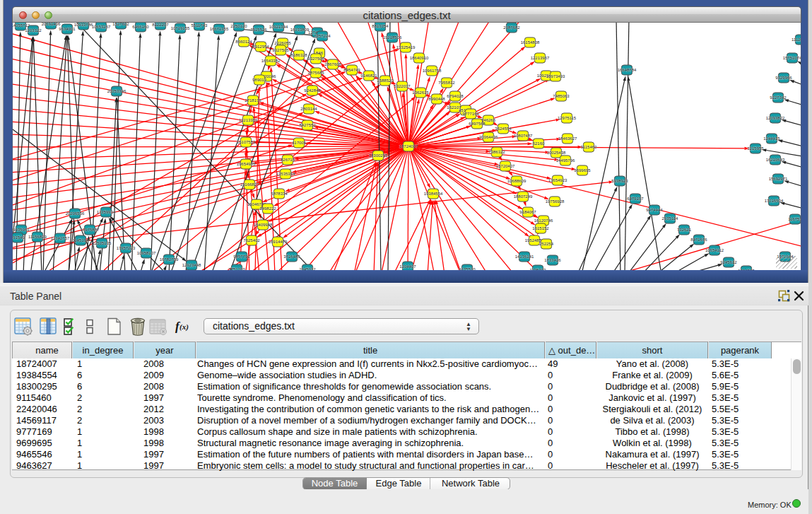 This screenshot has width=812, height=514. Describe the element at coordinates (567, 118) in the screenshot. I see `svg-text: 12975115` at that location.